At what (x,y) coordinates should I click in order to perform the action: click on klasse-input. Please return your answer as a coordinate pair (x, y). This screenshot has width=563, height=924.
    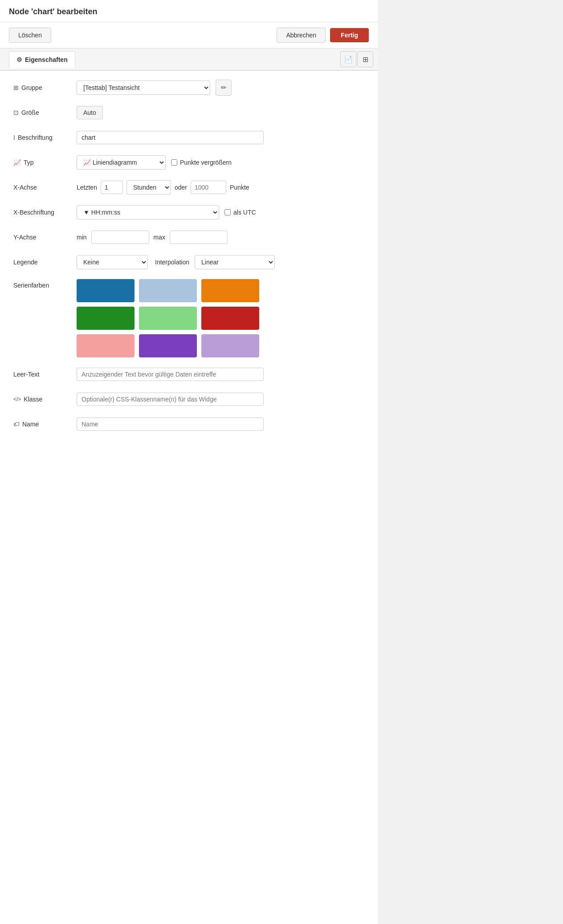
    Looking at the image, I should click on (170, 399).